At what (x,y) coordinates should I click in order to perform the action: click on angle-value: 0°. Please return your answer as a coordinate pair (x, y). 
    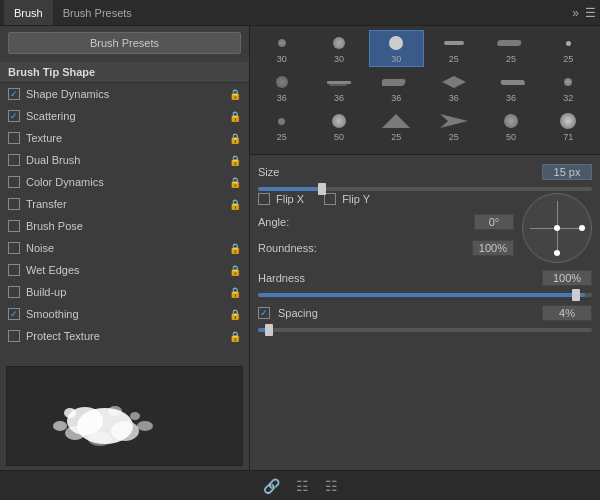
    Looking at the image, I should click on (494, 222).